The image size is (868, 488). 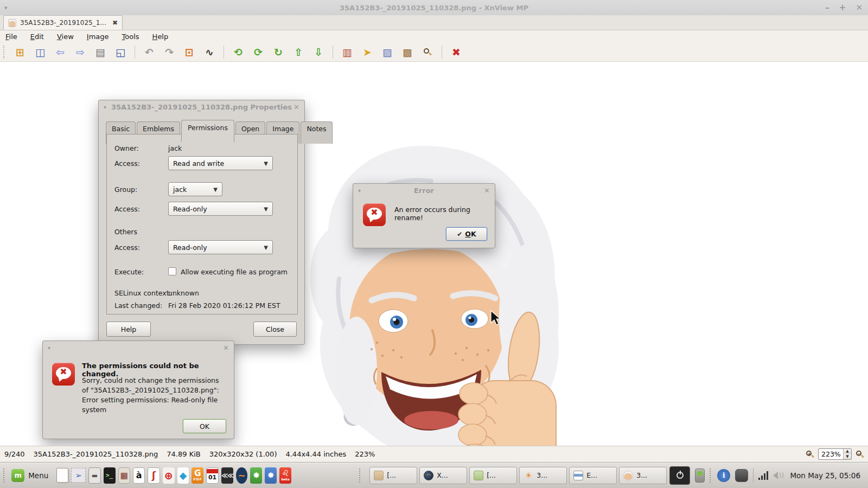 I want to click on save-icon: ◫, so click(x=40, y=52).